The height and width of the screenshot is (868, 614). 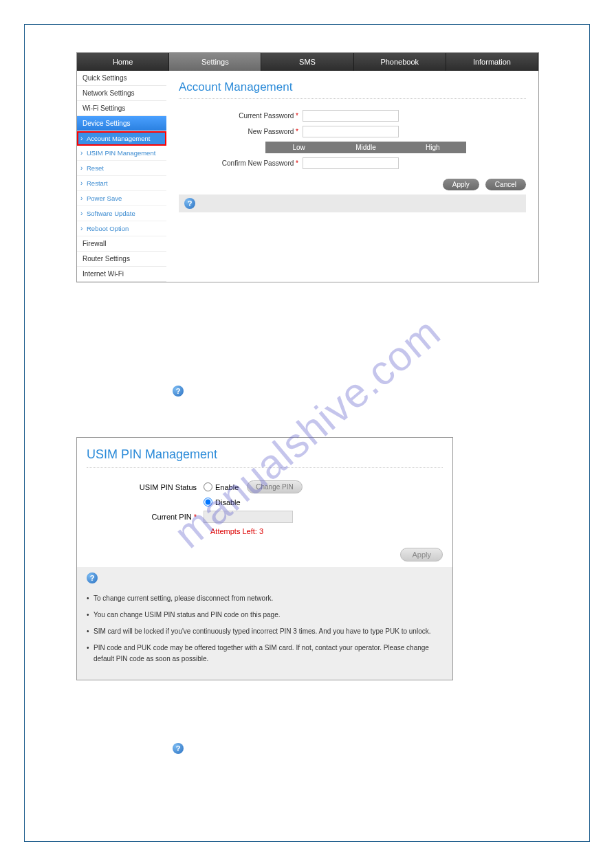 What do you see at coordinates (122, 274) in the screenshot?
I see `sidebar-item-internet-wifi: Internet Wi-Fi` at bounding box center [122, 274].